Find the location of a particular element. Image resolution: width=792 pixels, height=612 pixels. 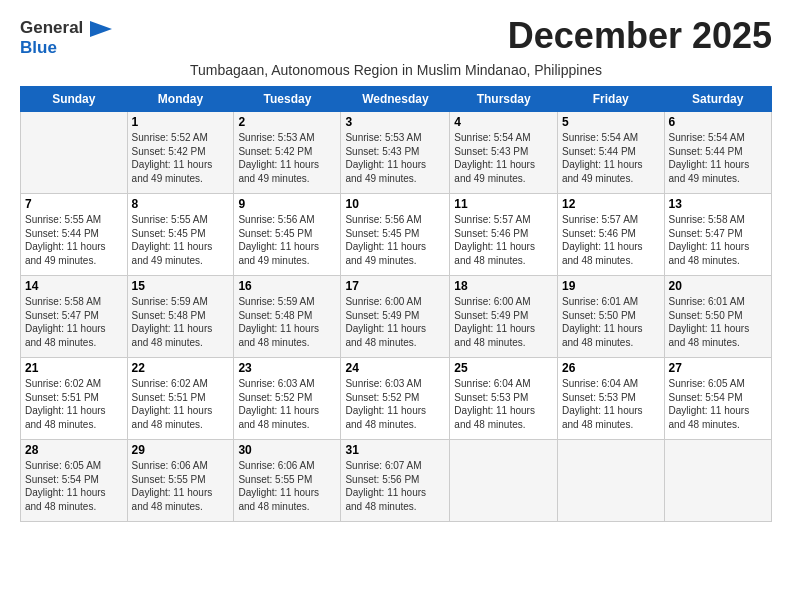

calendar-cell: 14Sunrise: 5:58 AM Sunset: 5:47 PM Dayli… is located at coordinates (74, 317).